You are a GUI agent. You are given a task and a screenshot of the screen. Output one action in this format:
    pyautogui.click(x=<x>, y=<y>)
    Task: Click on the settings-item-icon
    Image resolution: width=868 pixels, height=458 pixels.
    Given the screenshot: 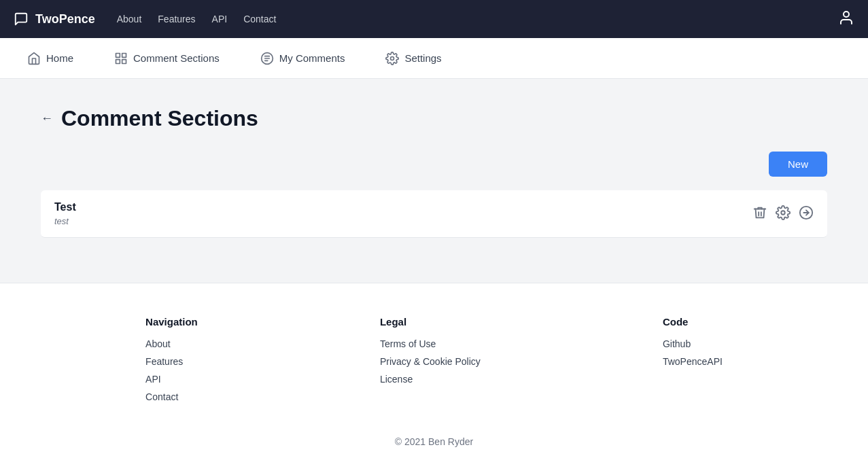 What is the action you would take?
    pyautogui.click(x=783, y=214)
    